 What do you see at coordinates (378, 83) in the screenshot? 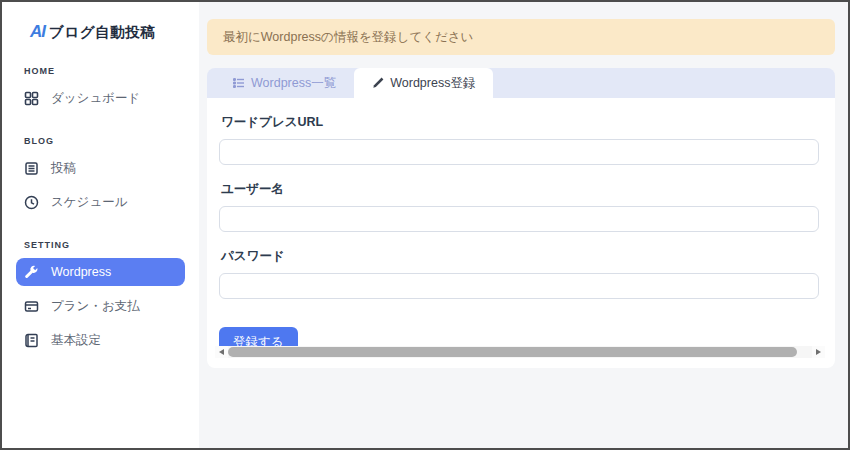
I see `pencil-icon` at bounding box center [378, 83].